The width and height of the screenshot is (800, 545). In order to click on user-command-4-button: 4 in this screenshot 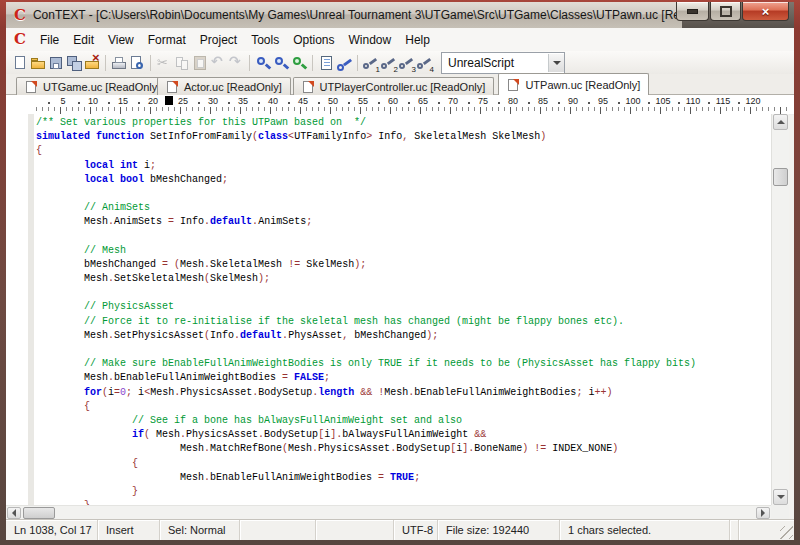, I will do `click(425, 63)`.